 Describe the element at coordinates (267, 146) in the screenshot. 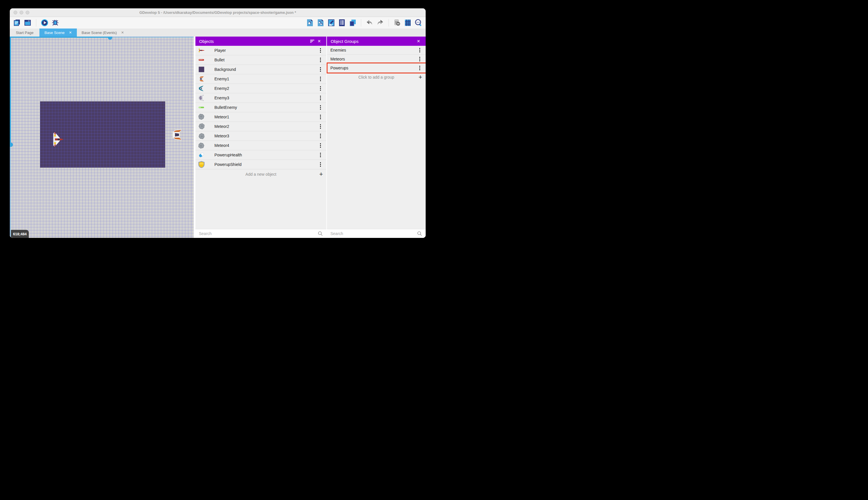

I see `object-label: Meteor4` at that location.